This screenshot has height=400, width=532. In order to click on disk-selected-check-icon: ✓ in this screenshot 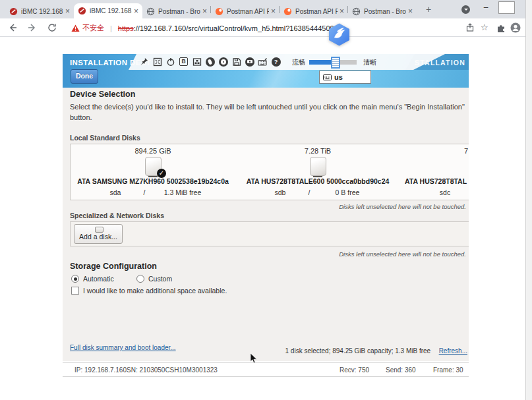, I will do `click(162, 173)`.